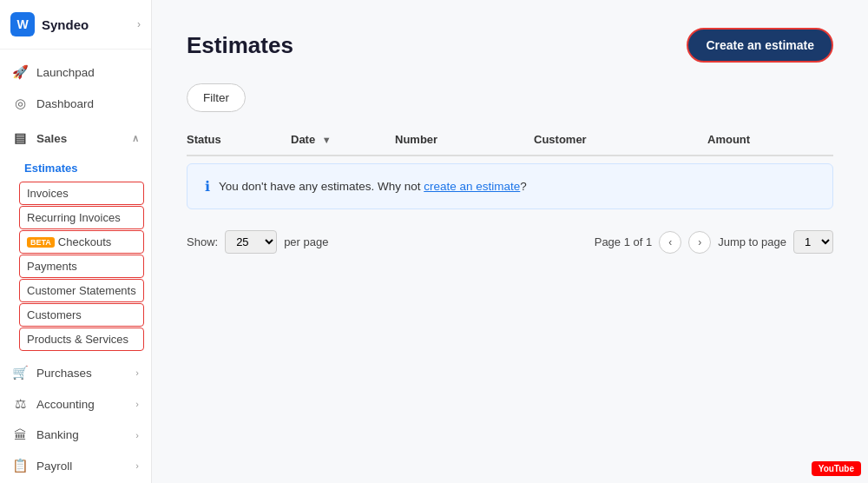  I want to click on accounting-label: Accounting, so click(82, 405).